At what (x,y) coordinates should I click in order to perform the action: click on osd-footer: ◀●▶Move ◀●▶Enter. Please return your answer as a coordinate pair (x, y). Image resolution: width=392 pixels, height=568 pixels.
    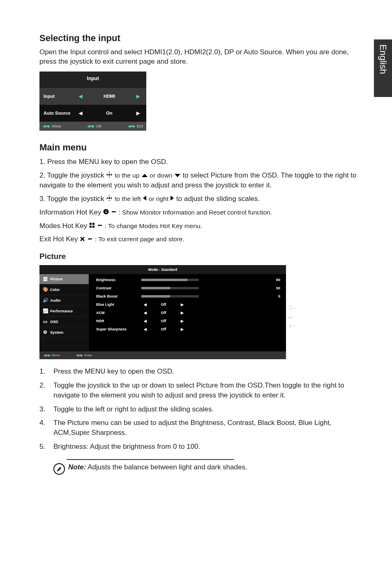
    Looking at the image, I should click on (163, 355).